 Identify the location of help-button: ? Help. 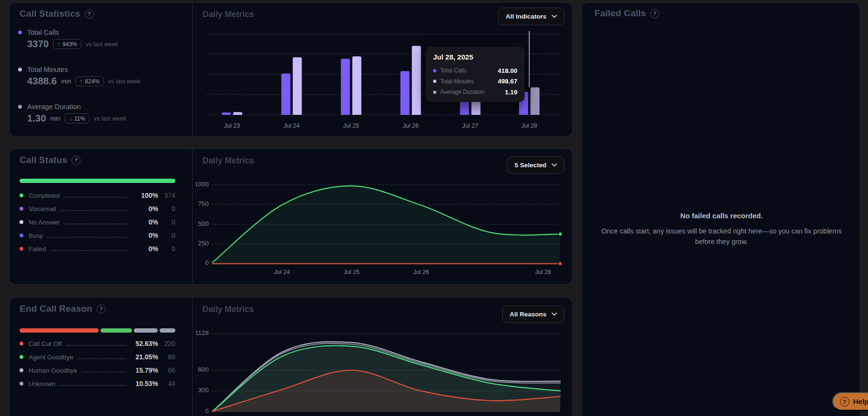
(850, 401).